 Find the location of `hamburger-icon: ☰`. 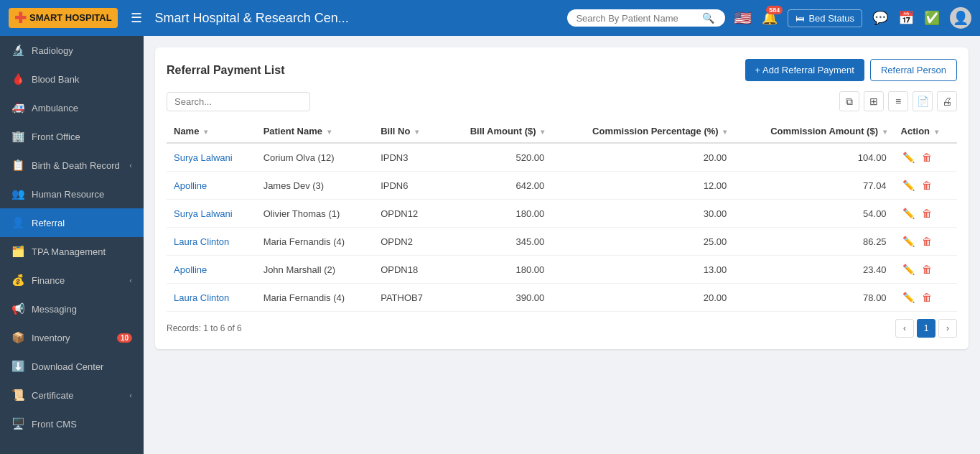

hamburger-icon: ☰ is located at coordinates (136, 18).